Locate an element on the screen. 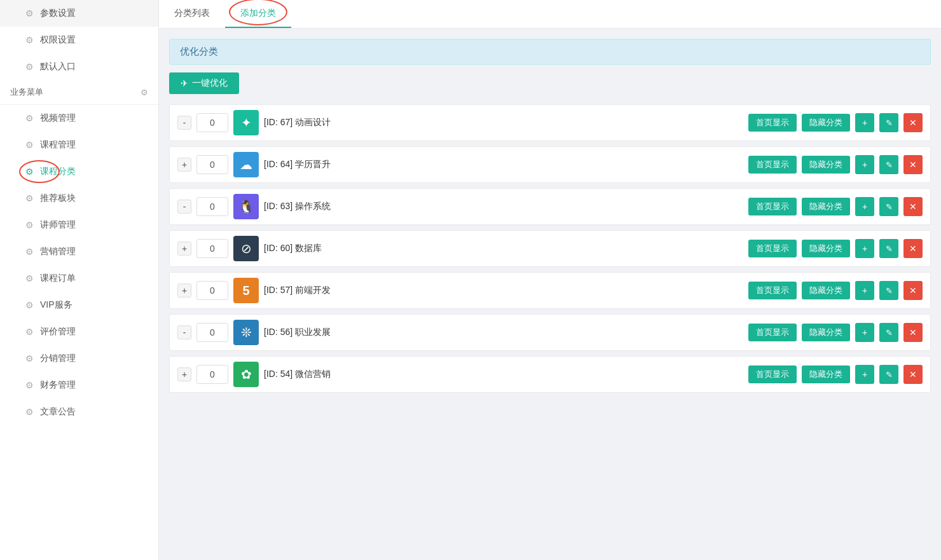  table-row: - 🐧 [ID: 63] 操作系统 首页显示 隐藏分类 + ✎ ✕ is located at coordinates (550, 207).